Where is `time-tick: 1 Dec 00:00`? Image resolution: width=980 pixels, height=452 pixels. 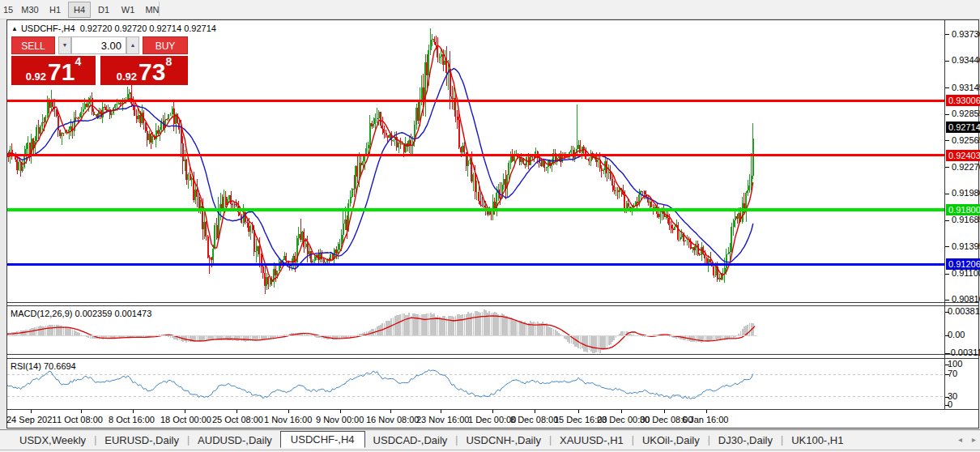
time-tick: 1 Dec 00:00 is located at coordinates (492, 420).